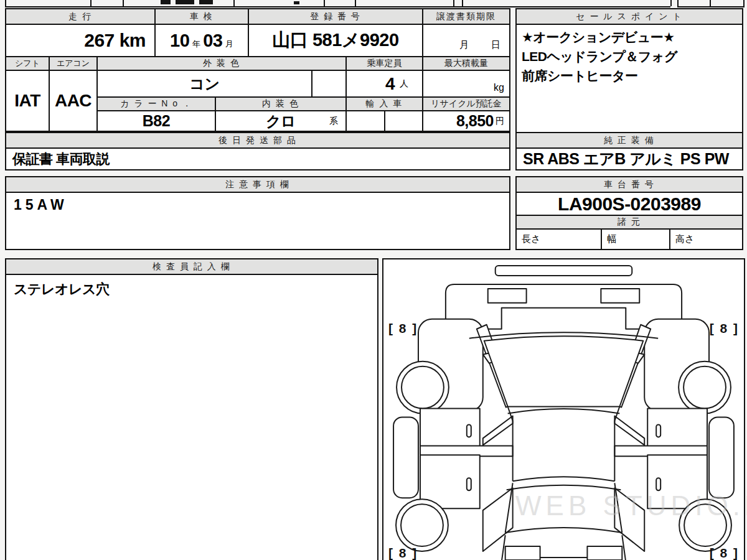  What do you see at coordinates (27, 101) in the screenshot?
I see `shift-value-cell: IAT` at bounding box center [27, 101].